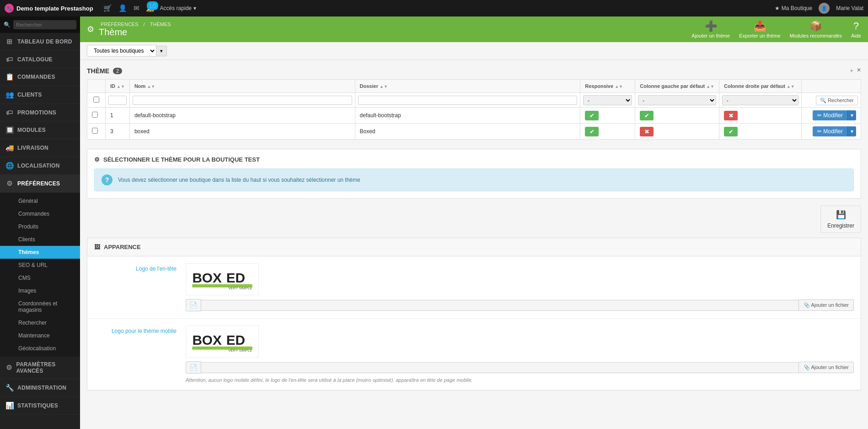  I want to click on sidebar-preferences-sub: Général Commandes Produits Clients Thème…, so click(40, 275).